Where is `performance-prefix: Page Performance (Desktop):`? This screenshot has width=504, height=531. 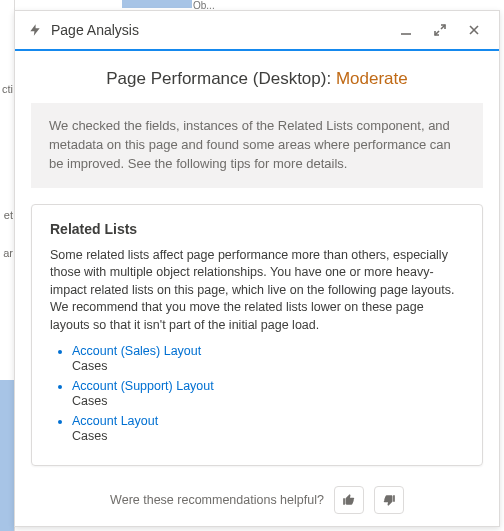 performance-prefix: Page Performance (Desktop): is located at coordinates (221, 78).